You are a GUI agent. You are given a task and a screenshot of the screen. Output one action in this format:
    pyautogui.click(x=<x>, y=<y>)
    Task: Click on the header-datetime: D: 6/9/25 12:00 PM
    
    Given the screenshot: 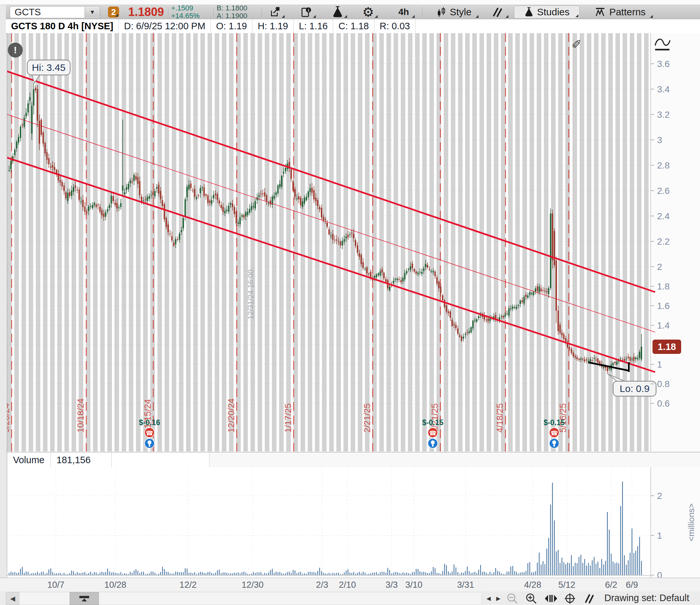 What is the action you would take?
    pyautogui.click(x=165, y=26)
    